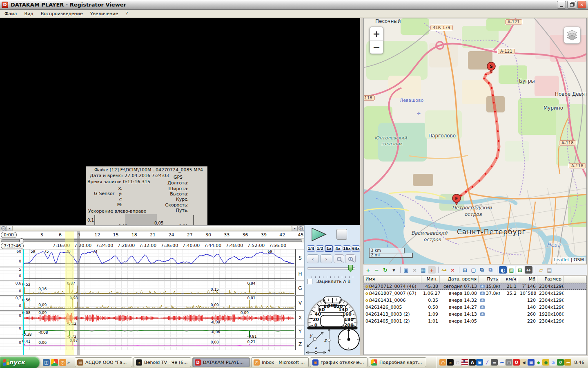  I want to click on tray-display: ▢, so click(509, 362).